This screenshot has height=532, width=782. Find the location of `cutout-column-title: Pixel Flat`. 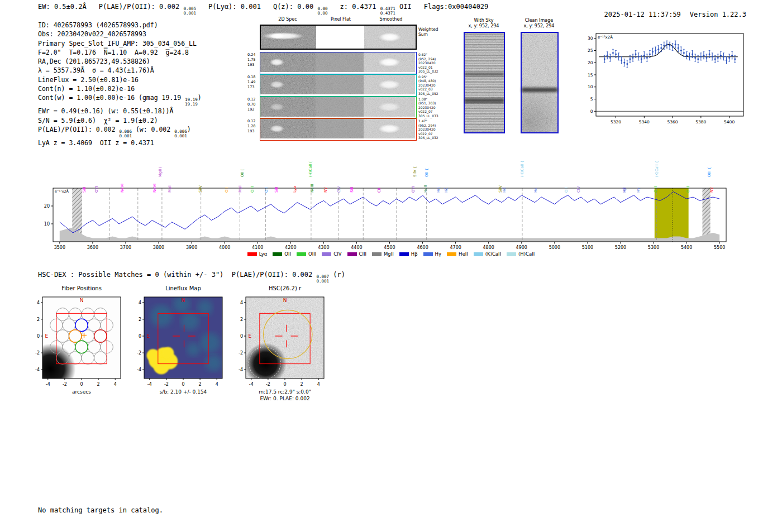

cutout-column-title: Pixel Flat is located at coordinates (341, 19).